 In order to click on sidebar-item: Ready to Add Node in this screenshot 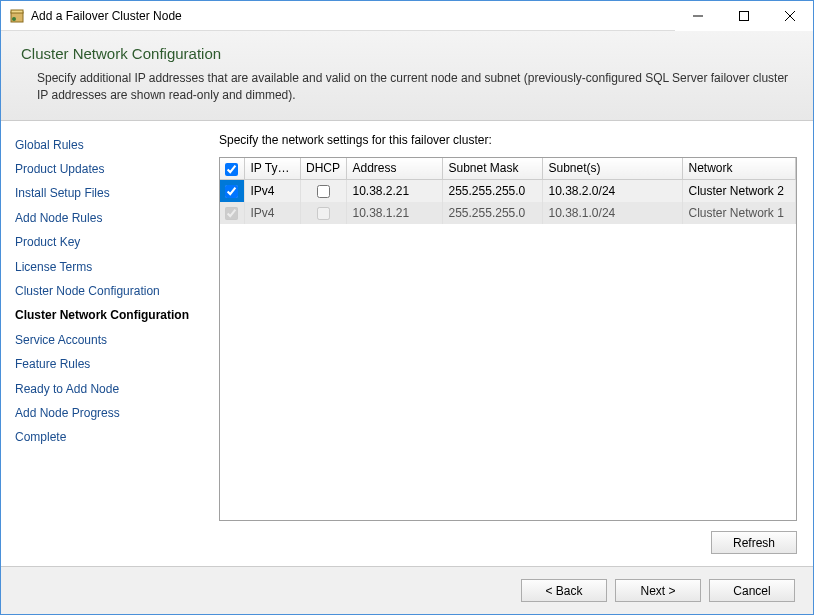, I will do `click(110, 389)`.